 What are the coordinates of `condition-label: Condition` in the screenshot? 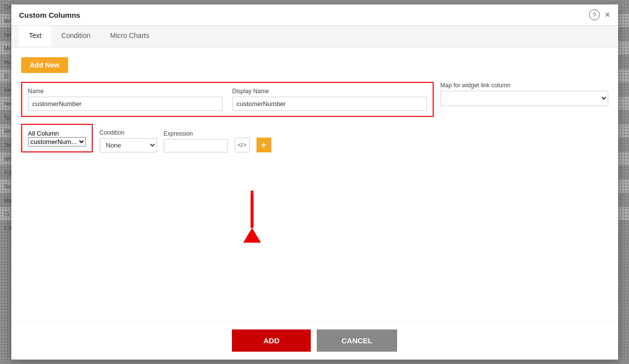 It's located at (128, 133).